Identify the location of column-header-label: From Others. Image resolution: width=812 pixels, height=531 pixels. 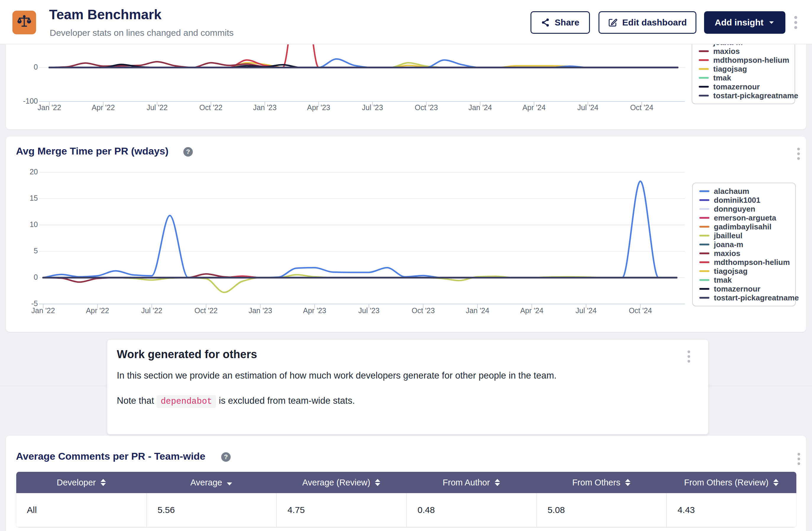
(596, 483).